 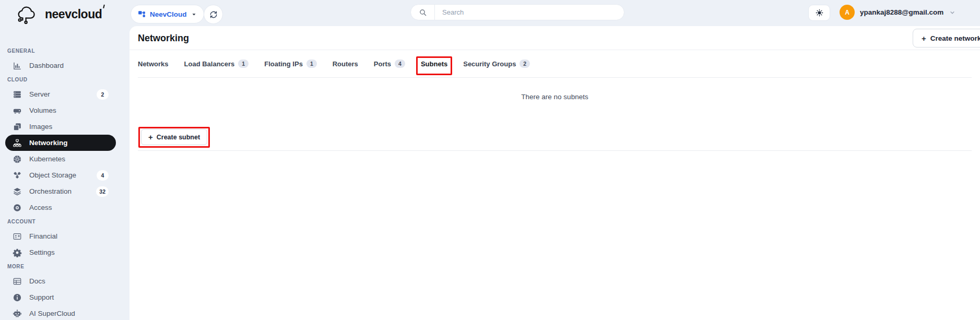 What do you see at coordinates (61, 236) in the screenshot?
I see `sidebar-item-financial: Financial` at bounding box center [61, 236].